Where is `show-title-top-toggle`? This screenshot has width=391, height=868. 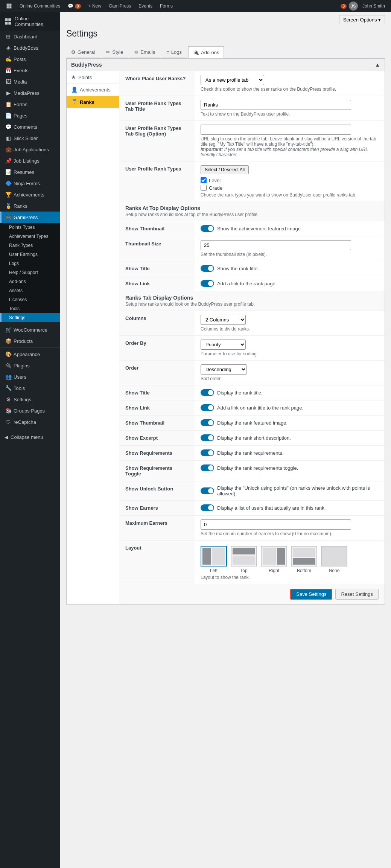
show-title-top-toggle is located at coordinates (207, 268).